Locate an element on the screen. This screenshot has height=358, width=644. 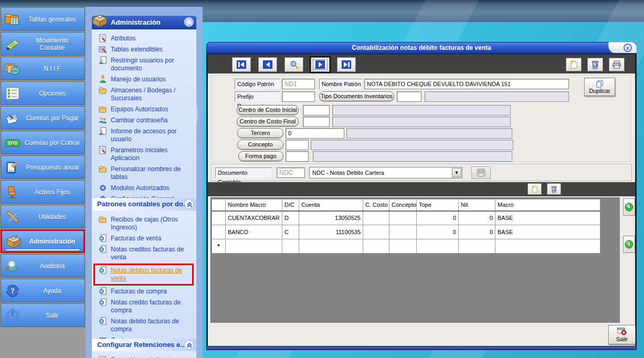
admin-item-atributos: Atributos is located at coordinates (145, 39).